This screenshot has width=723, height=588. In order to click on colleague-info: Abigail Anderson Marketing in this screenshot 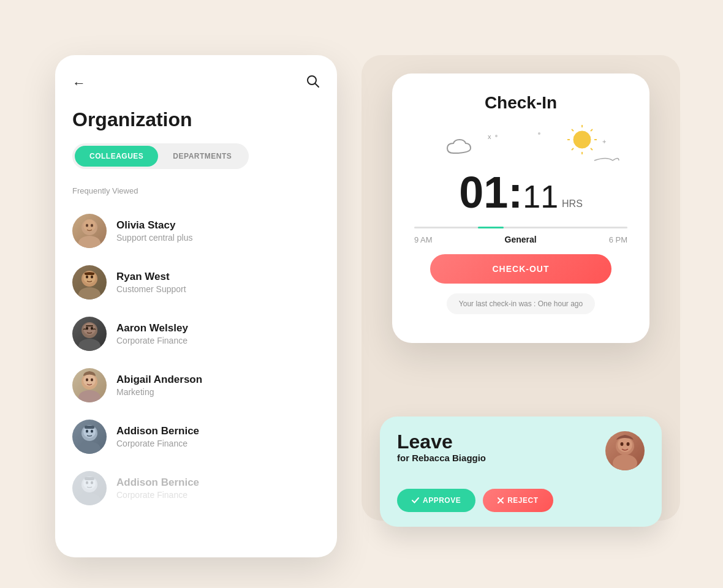, I will do `click(218, 385)`.